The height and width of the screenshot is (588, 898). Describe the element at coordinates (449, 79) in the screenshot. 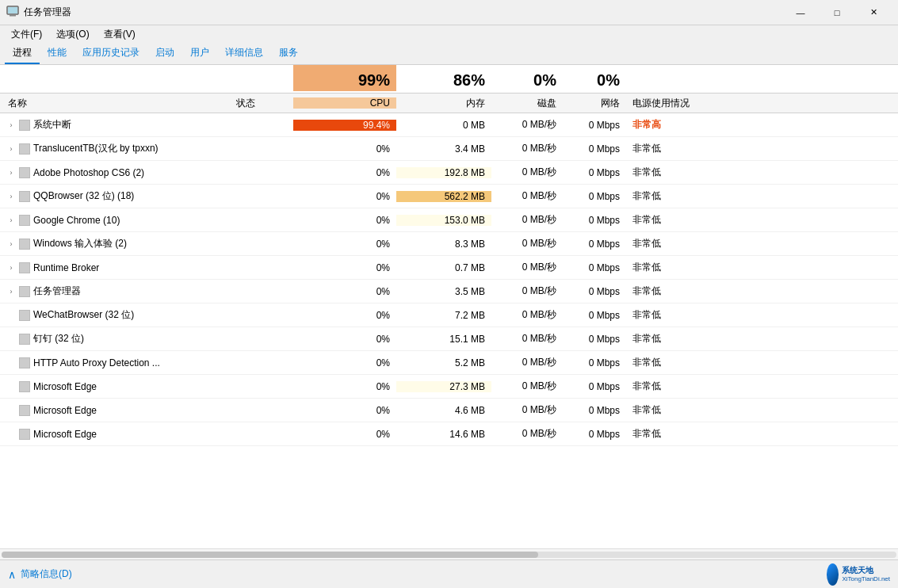

I see `column-header-top: 99% 86% 0% 0%` at that location.